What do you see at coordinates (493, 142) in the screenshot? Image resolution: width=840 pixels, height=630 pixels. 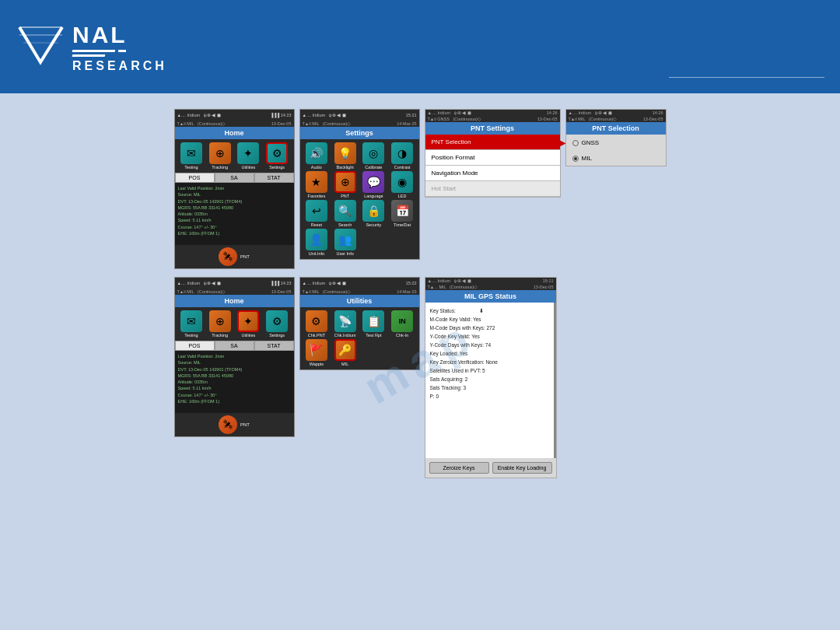 I see `pnt-selection-item: PNT Selection` at bounding box center [493, 142].